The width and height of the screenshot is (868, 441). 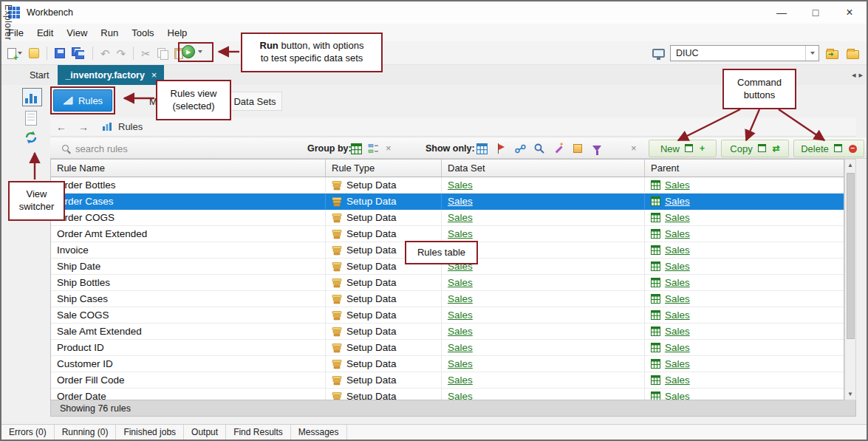 What do you see at coordinates (448, 394) in the screenshot?
I see `table-row: Order Date Setup Data Sales Sales` at bounding box center [448, 394].